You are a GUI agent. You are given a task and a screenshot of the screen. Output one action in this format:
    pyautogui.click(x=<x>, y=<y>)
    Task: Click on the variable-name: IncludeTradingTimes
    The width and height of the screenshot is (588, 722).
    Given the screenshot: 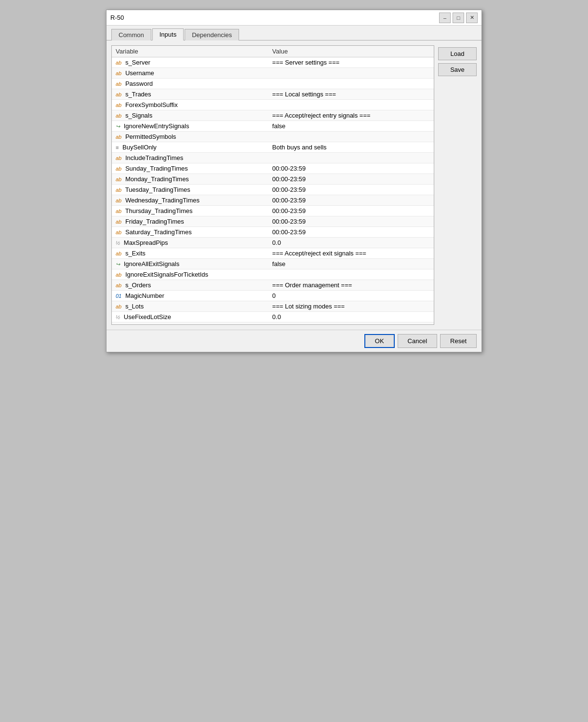 What is the action you would take?
    pyautogui.click(x=154, y=158)
    